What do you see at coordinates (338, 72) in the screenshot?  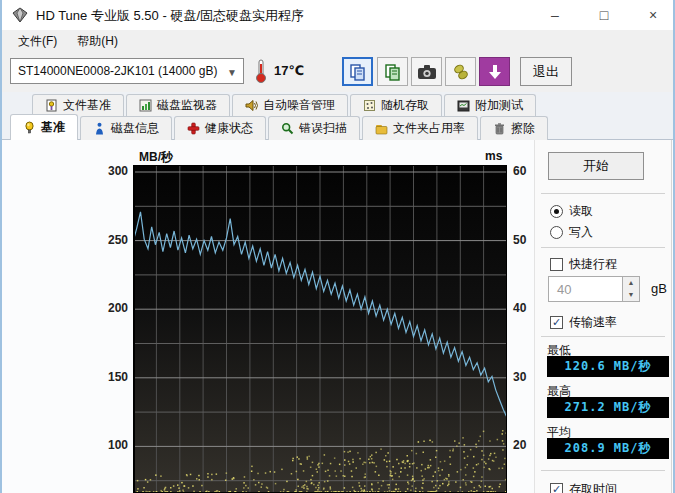 I see `toolbar: ST14000NE0008-2JK101 (14000 gB) ▼ 17℃` at bounding box center [338, 72].